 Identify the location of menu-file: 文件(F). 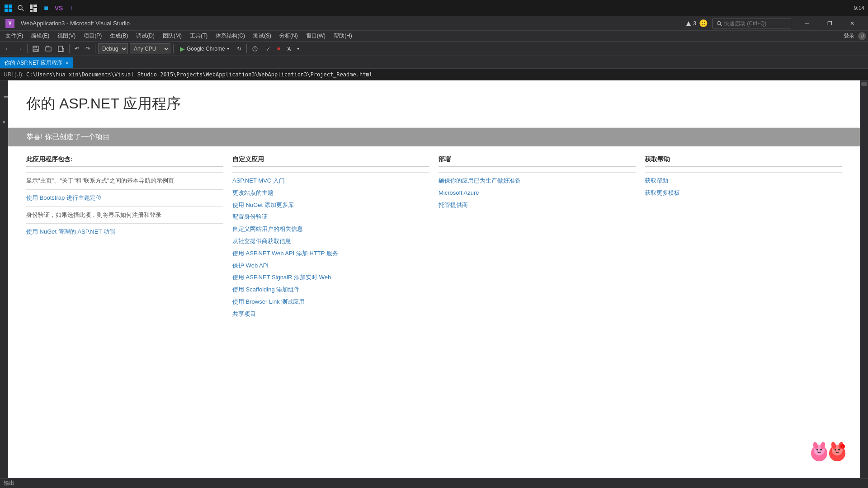
(14, 36).